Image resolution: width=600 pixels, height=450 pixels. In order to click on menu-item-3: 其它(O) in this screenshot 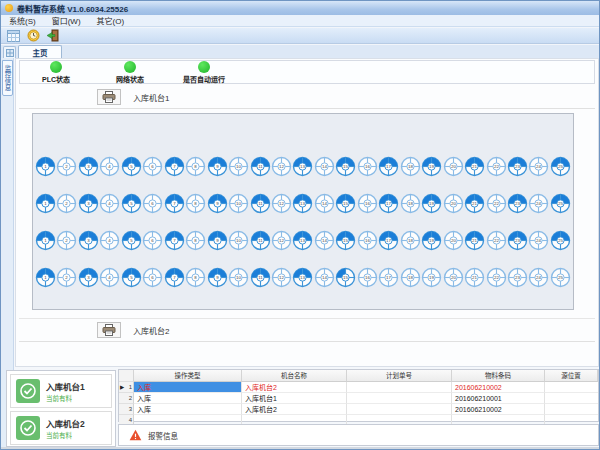, I will do `click(111, 20)`.